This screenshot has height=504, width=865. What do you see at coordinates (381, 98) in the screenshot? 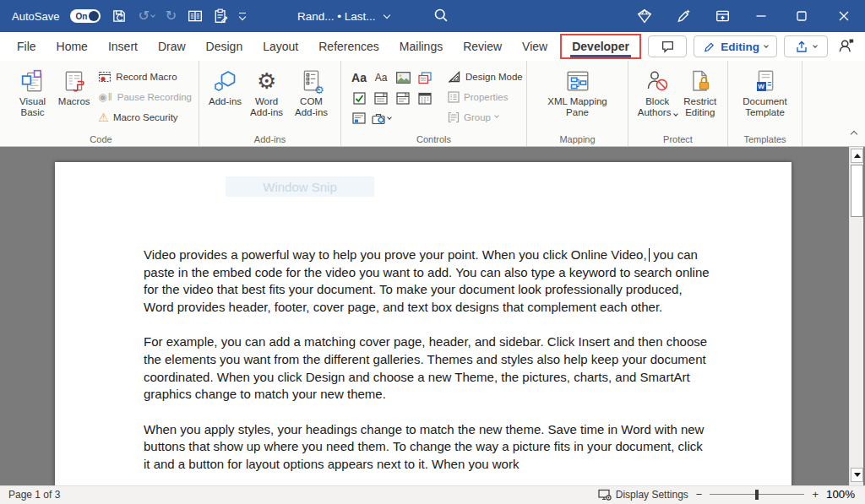
I see `combo-box-icon` at bounding box center [381, 98].